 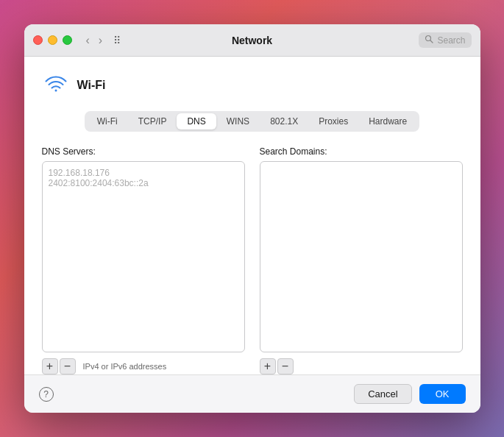 What do you see at coordinates (444, 40) in the screenshot?
I see `search-box: Search` at bounding box center [444, 40].